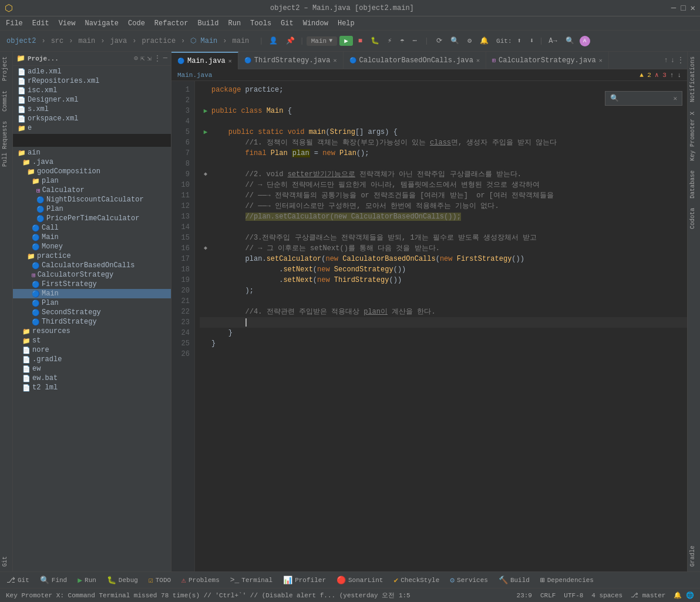  Describe the element at coordinates (92, 303) in the screenshot. I see `sidebar-item-plan-practice: 🔵 Plan` at that location.